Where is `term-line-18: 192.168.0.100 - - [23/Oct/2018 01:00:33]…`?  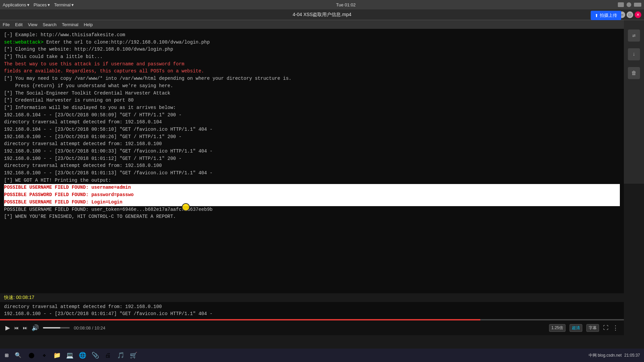 term-line-18: 192.168.0.100 - - [23/Oct/2018 01:00:33]… is located at coordinates (312, 152).